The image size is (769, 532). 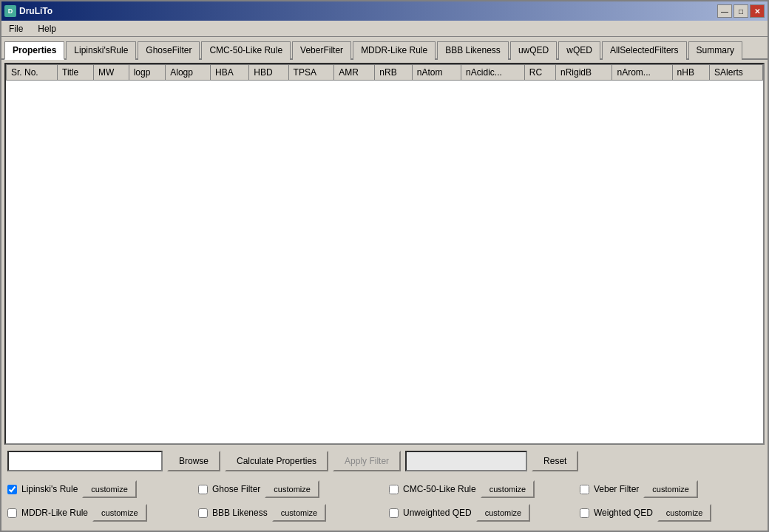 I want to click on filter-value-input, so click(x=466, y=461).